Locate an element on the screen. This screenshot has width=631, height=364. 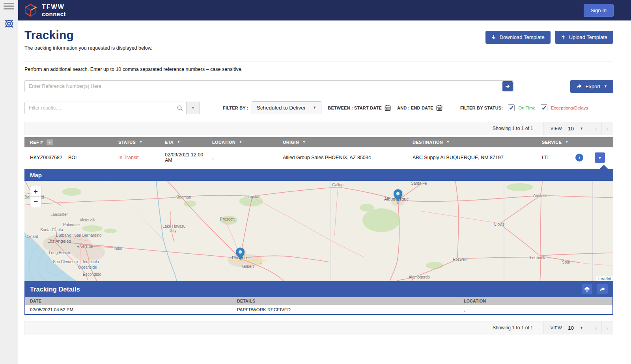
map-city-label: Riverside is located at coordinates (85, 247).